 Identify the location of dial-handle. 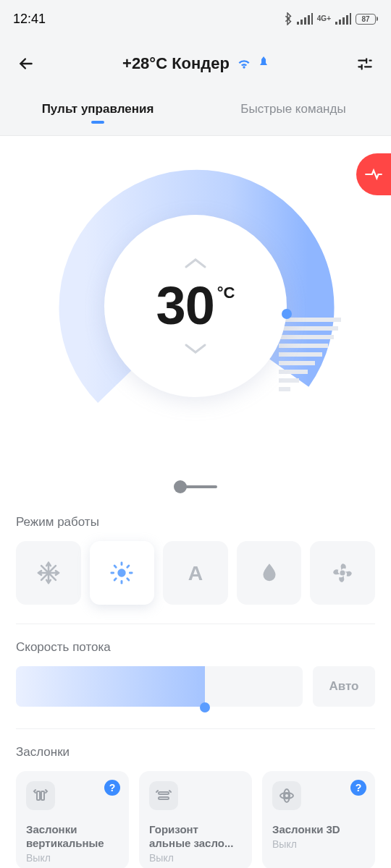
(287, 314).